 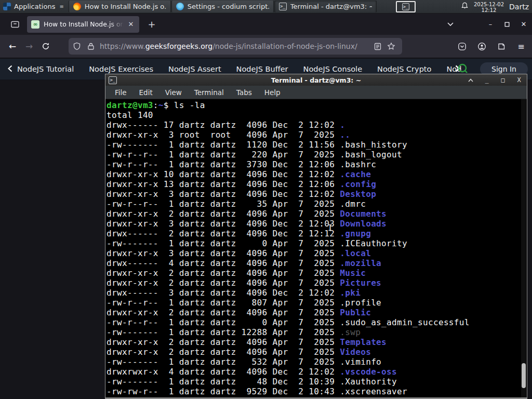 I want to click on desktop-panel: Applications ≡ How to Install Node.js o.…, so click(x=266, y=7).